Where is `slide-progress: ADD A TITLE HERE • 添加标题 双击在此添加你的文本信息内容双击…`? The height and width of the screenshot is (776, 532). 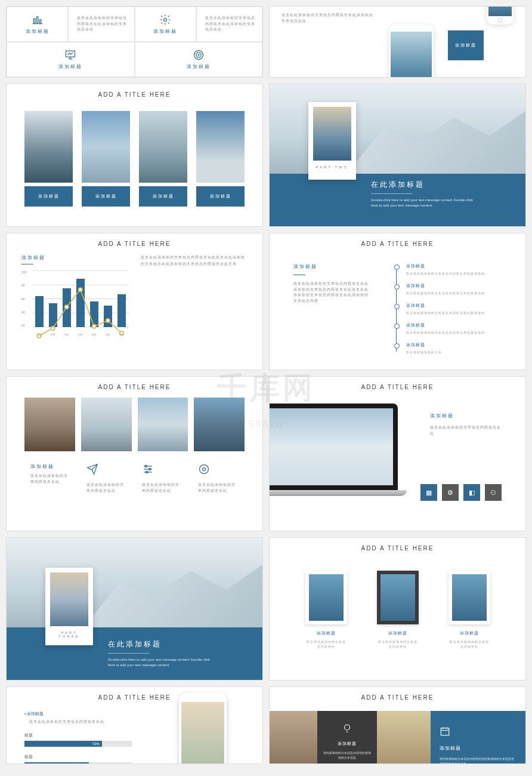
slide-progress: ADD A TITLE HERE • 添加标题 双击在此添加你的文本信息内容双击… is located at coordinates (135, 725).